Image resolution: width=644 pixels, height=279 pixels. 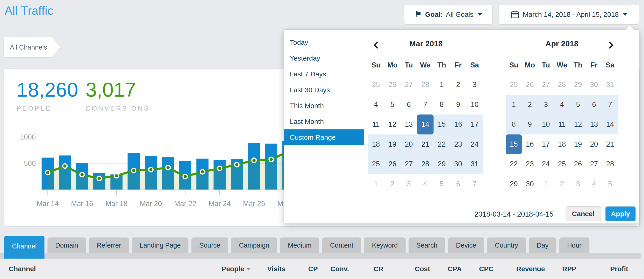 I want to click on column-header-profit: Profit, so click(x=619, y=269).